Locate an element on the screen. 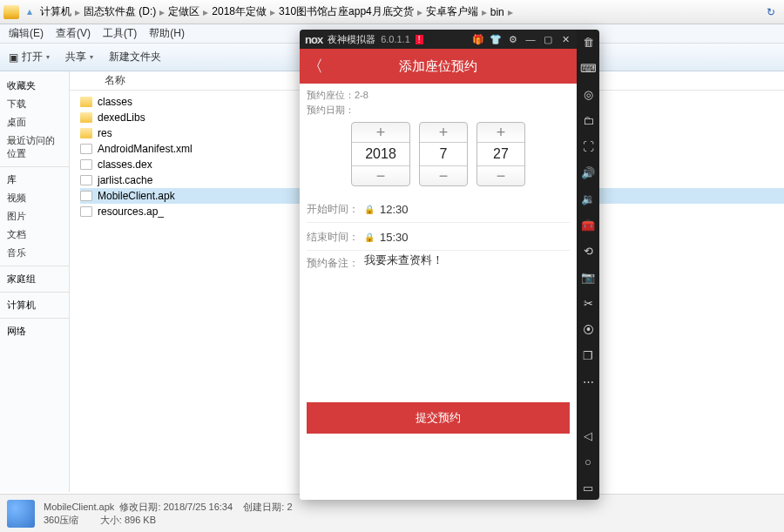 This screenshot has width=784, height=532. menu-help: 帮助(H) is located at coordinates (167, 33).